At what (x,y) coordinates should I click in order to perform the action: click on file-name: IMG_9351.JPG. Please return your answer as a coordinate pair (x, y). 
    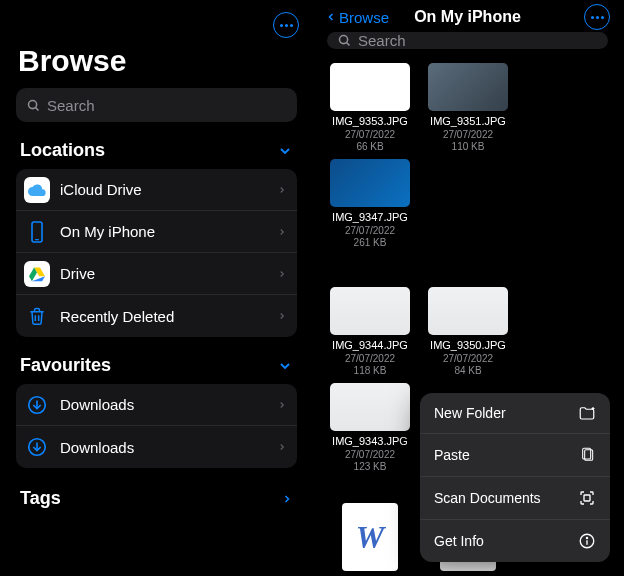
    Looking at the image, I should click on (468, 122).